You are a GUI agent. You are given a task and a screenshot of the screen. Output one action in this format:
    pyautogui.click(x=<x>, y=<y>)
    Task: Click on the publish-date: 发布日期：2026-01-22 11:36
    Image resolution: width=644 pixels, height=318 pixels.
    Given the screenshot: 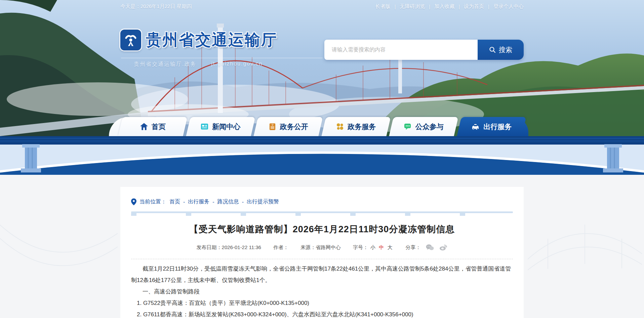 What is the action you would take?
    pyautogui.click(x=229, y=247)
    